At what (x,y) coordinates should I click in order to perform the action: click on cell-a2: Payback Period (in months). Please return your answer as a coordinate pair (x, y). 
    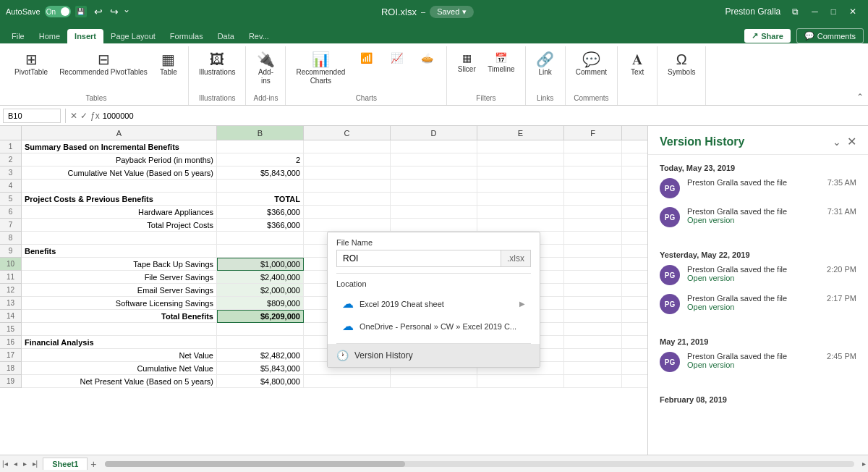
    Looking at the image, I should click on (119, 160).